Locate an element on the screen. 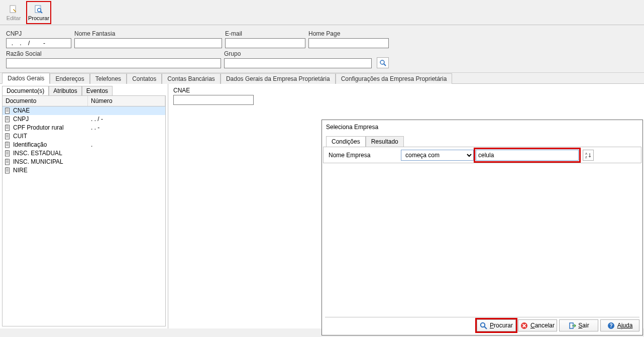 The image size is (644, 337). condition-row: Nome Empresa começa com AZ is located at coordinates (482, 155).